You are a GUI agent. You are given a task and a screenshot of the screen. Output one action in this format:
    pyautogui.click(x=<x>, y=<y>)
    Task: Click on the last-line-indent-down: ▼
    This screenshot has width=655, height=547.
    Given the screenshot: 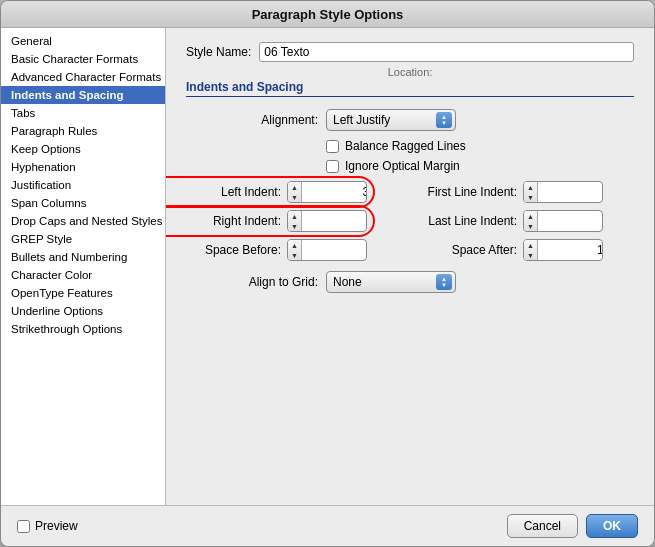 What is the action you would take?
    pyautogui.click(x=530, y=226)
    